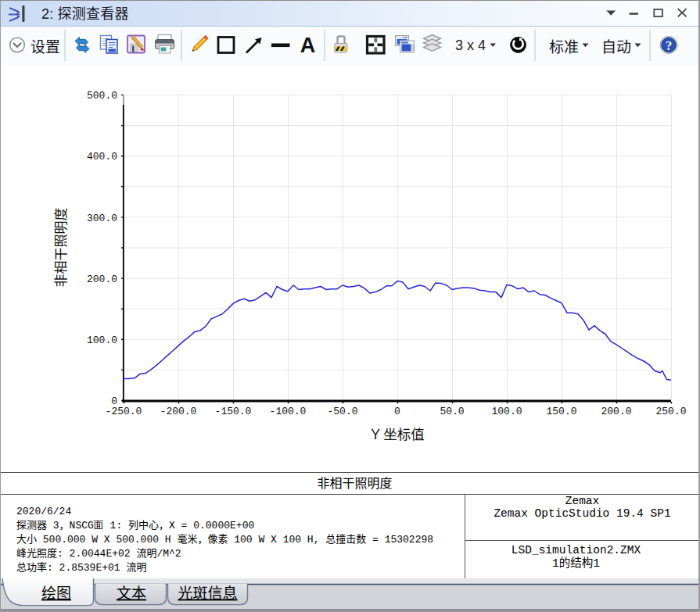  I want to click on svg-text: Y 坐标值, so click(397, 435).